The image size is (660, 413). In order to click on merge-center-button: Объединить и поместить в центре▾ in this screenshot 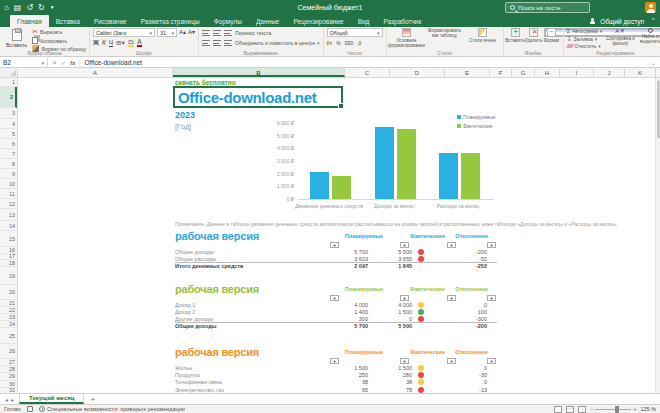, I will do `click(277, 43)`.